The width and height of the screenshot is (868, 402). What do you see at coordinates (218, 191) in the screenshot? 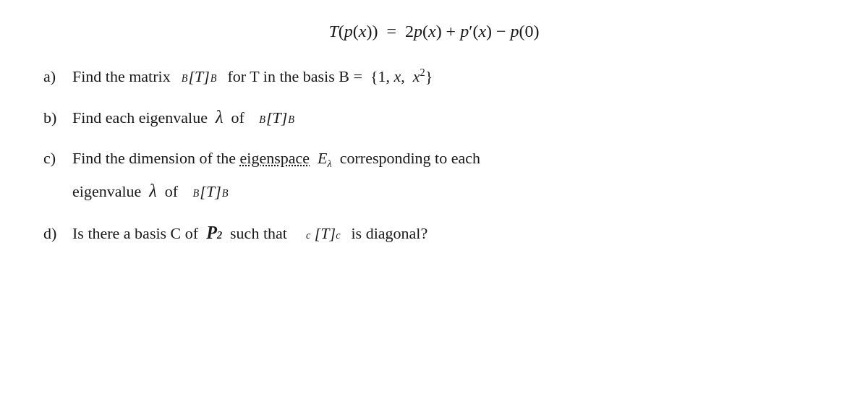
I see `bracket-right3: ]` at bounding box center [218, 191].